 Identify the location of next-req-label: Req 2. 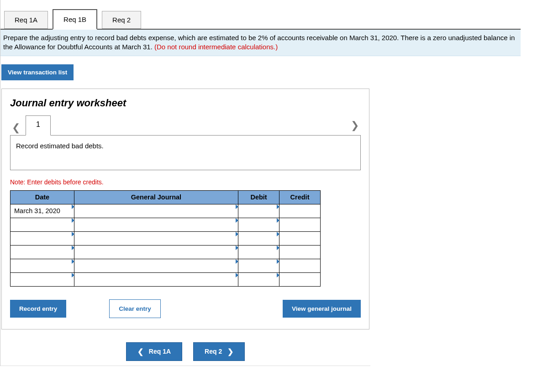
(213, 351).